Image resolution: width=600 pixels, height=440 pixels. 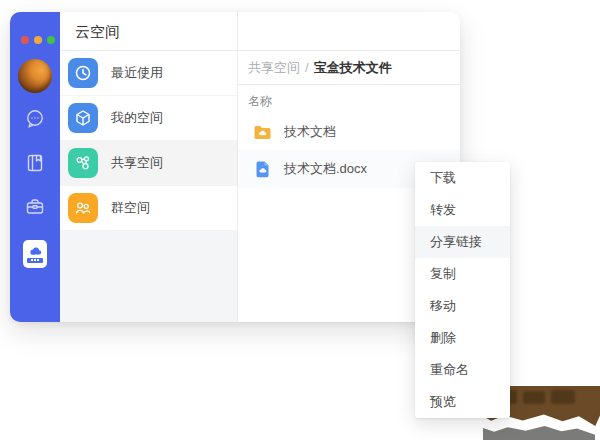 I want to click on app-rail, so click(x=35, y=167).